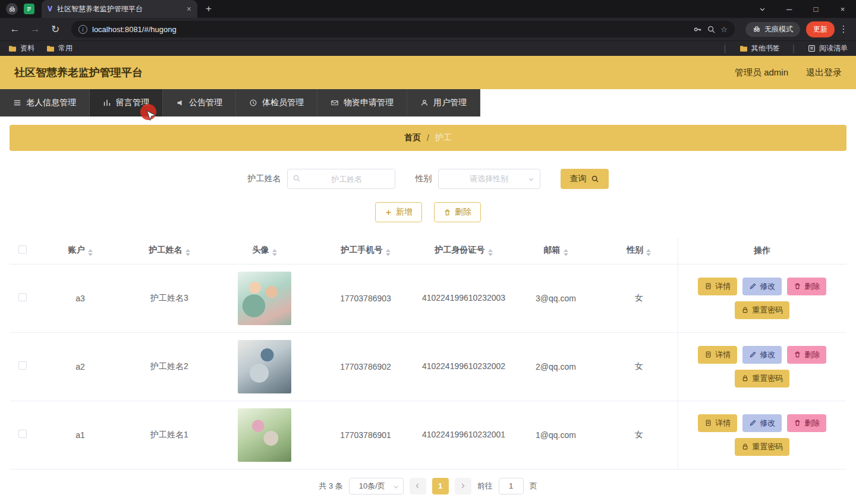 This screenshot has height=504, width=856. Describe the element at coordinates (35, 29) in the screenshot. I see `forward-button: →` at that location.